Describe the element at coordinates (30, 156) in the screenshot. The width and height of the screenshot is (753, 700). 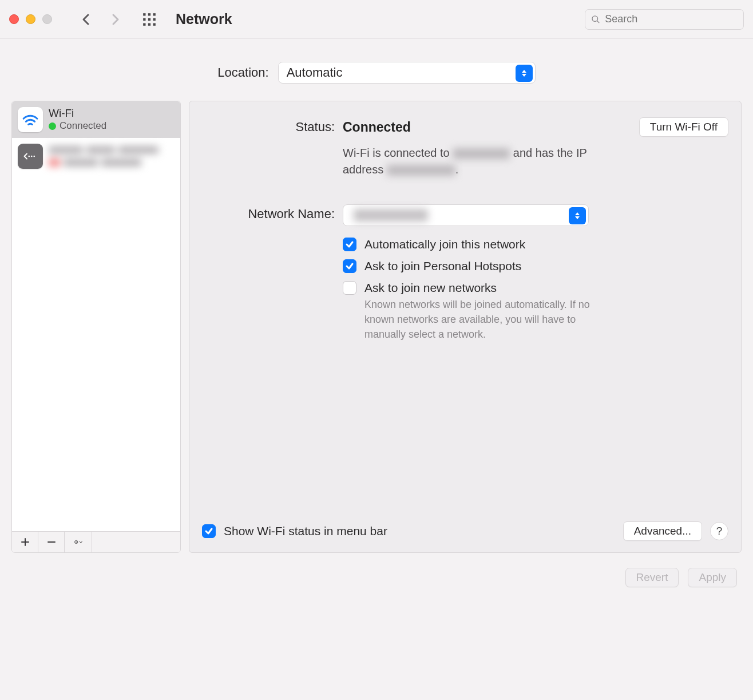
I see `network-adapter-icon` at that location.